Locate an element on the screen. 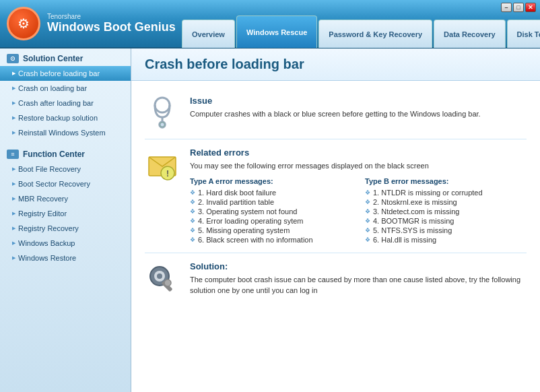 This screenshot has width=540, height=392. sidebar-item-windows-restore: Windows Restore is located at coordinates (65, 258).